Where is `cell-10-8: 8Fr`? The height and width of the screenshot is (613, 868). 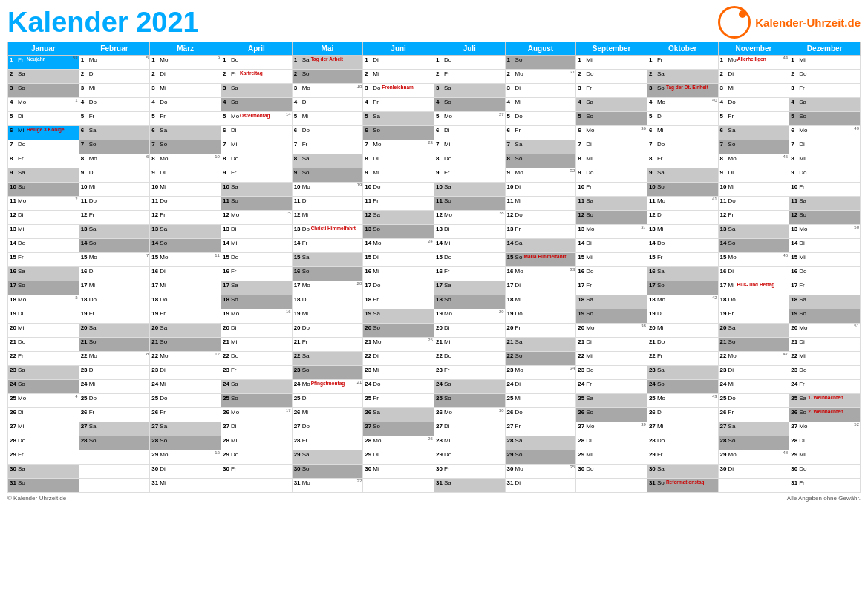 cell-10-8: 8Fr is located at coordinates (682, 162).